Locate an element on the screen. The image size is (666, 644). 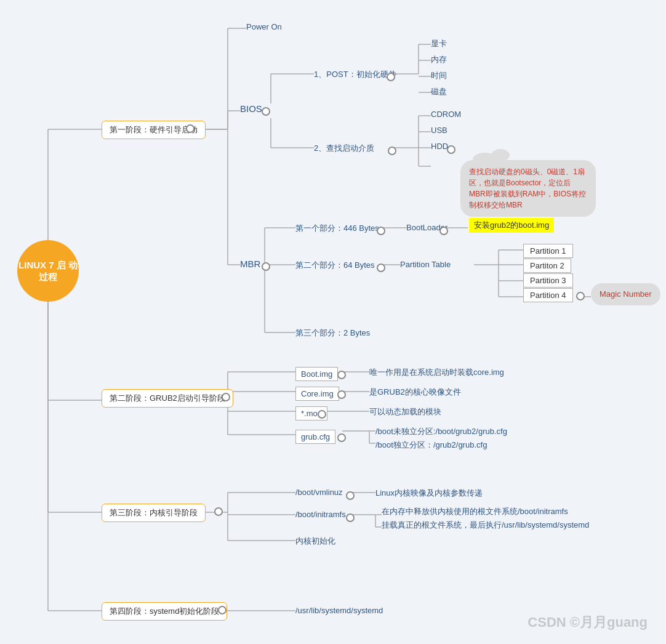
post-label: 1、POST：初始化硬件 is located at coordinates (355, 74).